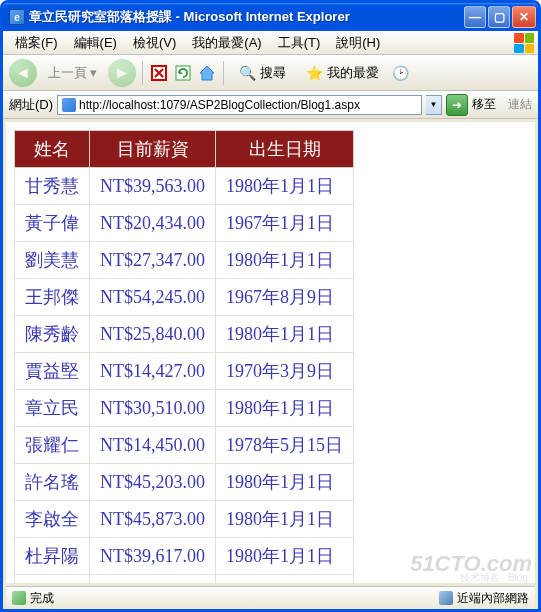  What do you see at coordinates (23, 73) in the screenshot?
I see `back-button: ◄` at bounding box center [23, 73].